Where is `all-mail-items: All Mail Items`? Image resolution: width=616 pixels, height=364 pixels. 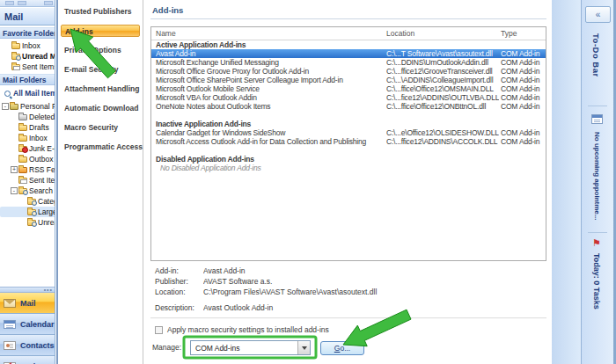
all-mail-items: All Mail Items is located at coordinates (28, 93).